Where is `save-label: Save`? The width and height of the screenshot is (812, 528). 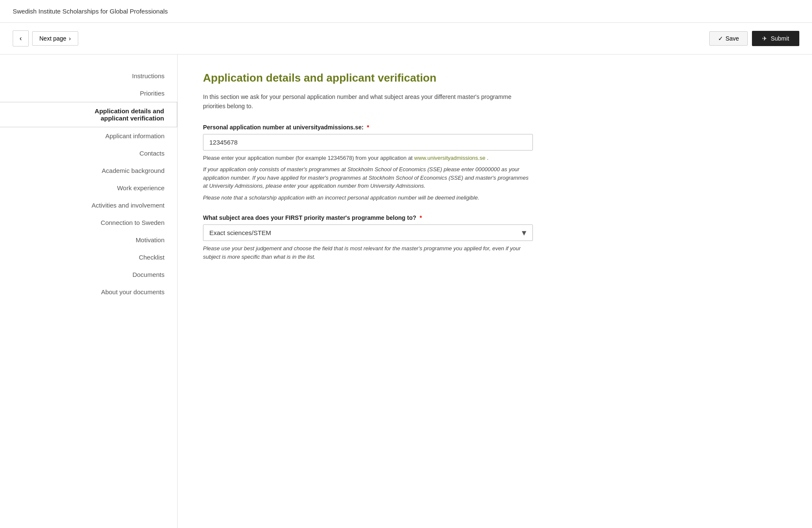 save-label: Save is located at coordinates (732, 38).